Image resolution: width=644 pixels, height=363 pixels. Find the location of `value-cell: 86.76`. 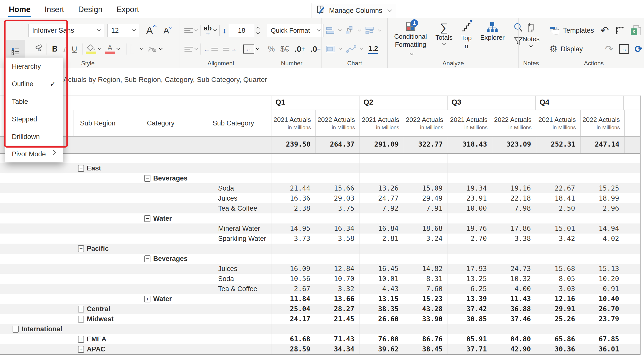

value-cell: 86.76 is located at coordinates (426, 339).